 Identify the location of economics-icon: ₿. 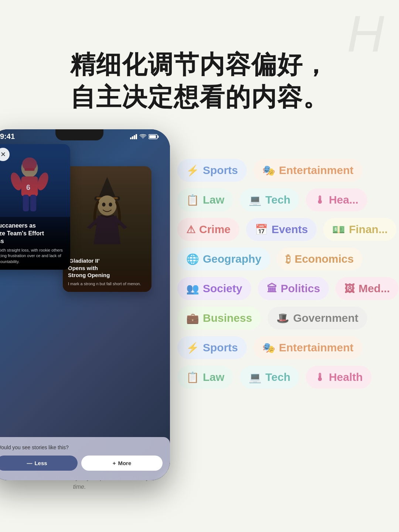
(288, 259).